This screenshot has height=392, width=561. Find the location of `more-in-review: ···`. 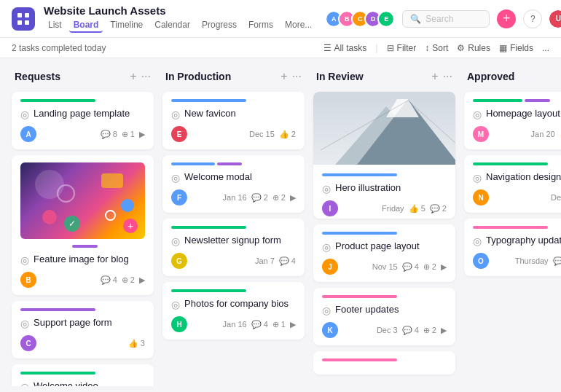

more-in-review: ··· is located at coordinates (447, 77).